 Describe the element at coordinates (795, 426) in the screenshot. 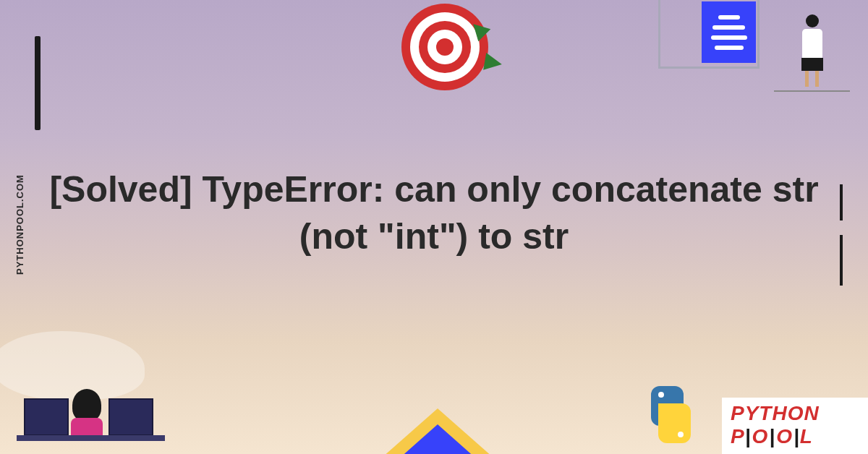

I see `brand-logo: PYTHON P|O|O|L` at that location.